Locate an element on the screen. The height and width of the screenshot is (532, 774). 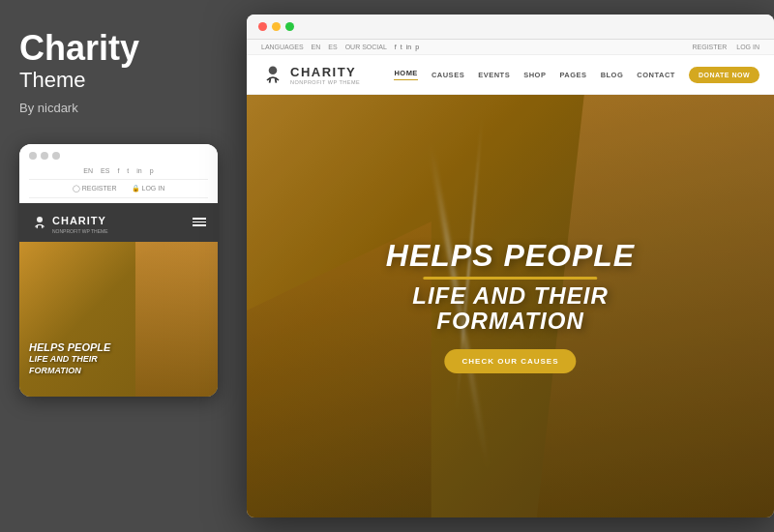
user-icon: ◯ is located at coordinates (76, 189).